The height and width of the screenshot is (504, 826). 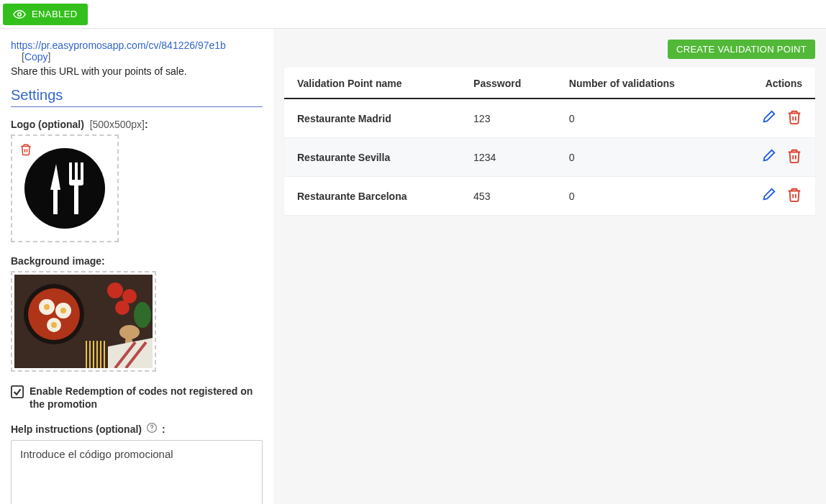 I want to click on help-icon, so click(x=152, y=429).